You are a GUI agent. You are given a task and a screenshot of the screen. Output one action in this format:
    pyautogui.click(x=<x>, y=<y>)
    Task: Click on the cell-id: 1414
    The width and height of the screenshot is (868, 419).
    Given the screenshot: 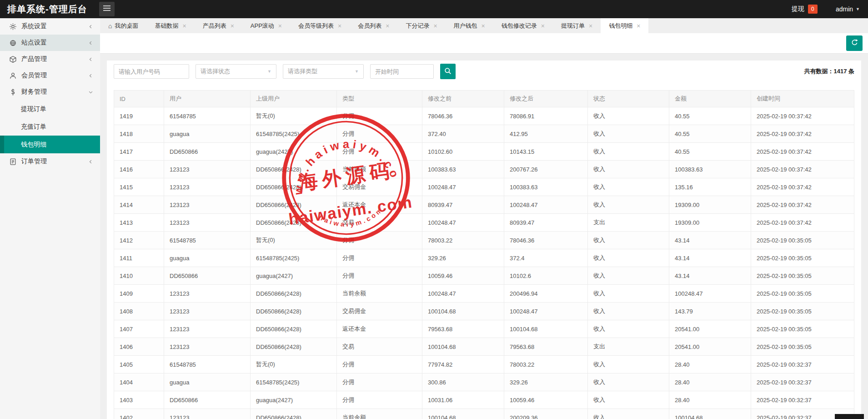 What is the action you would take?
    pyautogui.click(x=139, y=205)
    